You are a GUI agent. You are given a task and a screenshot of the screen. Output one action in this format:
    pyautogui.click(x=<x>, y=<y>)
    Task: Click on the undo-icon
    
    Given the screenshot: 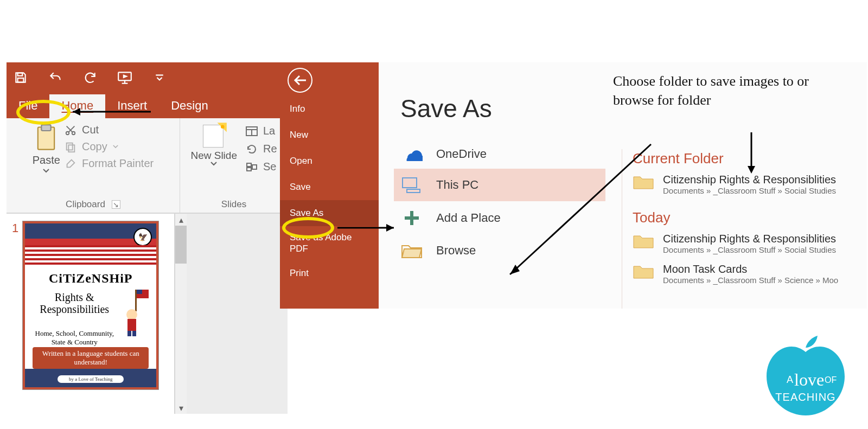 What is the action you would take?
    pyautogui.click(x=55, y=78)
    